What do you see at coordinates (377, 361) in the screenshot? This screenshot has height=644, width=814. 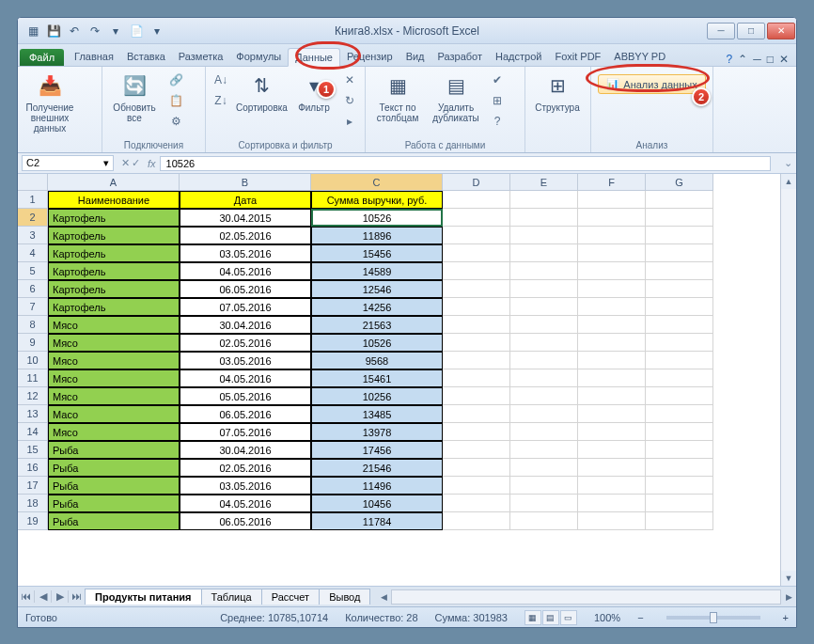 I see `cell-10-C: 9568` at bounding box center [377, 361].